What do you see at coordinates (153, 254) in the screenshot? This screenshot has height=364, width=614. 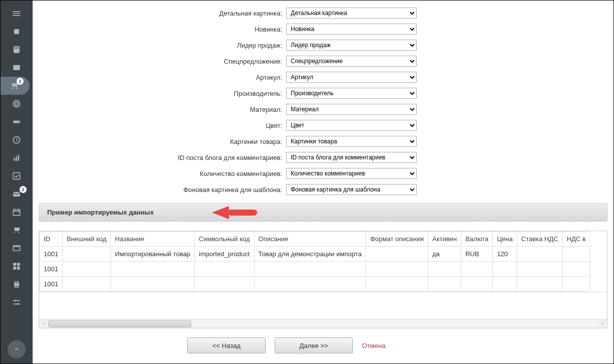 I see `table-cell: Импортированный товар` at bounding box center [153, 254].